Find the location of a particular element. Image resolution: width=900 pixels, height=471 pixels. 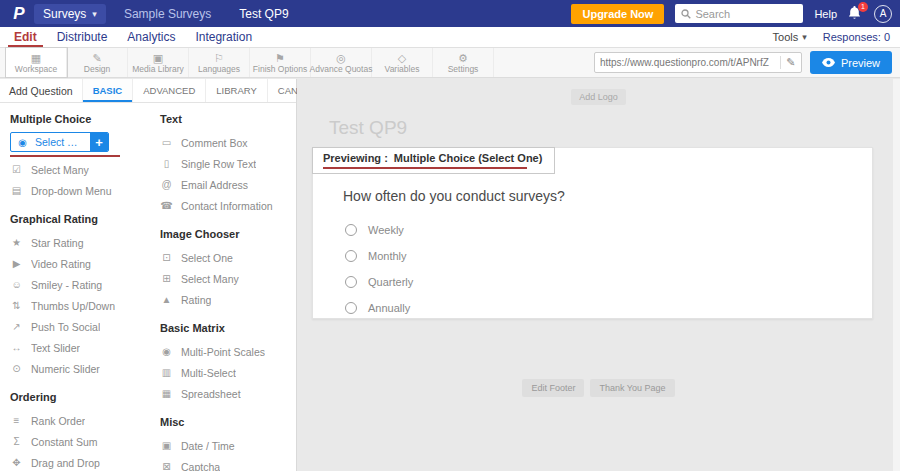

numeric-slider-icon: ⊙ is located at coordinates (16, 368).